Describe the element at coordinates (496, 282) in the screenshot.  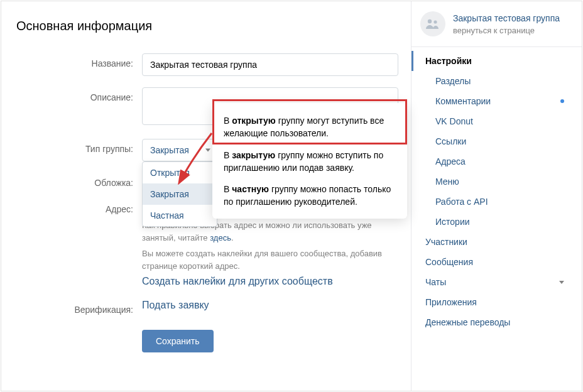
I see `sidebar-item-11: Чаты` at that location.